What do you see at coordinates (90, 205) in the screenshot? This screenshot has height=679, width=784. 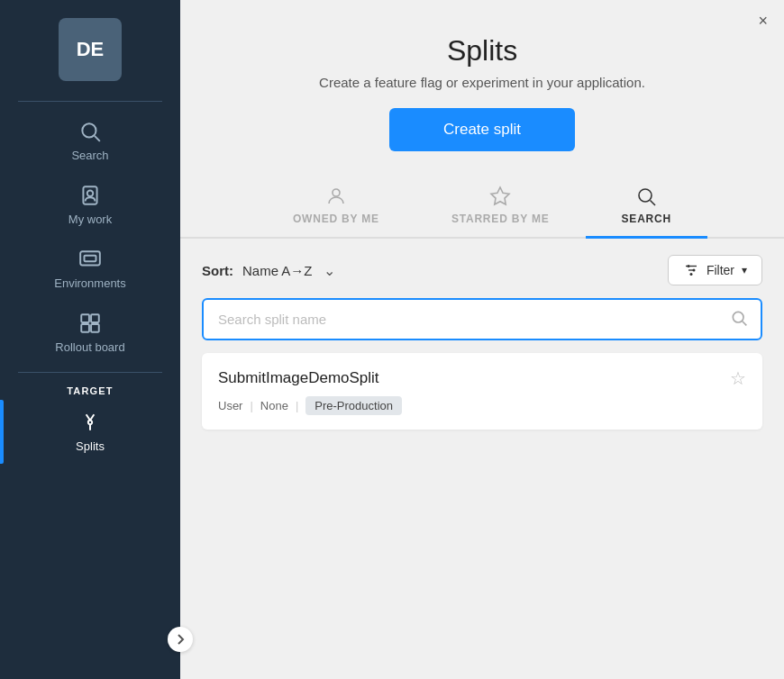 I see `sidebar-item-my-work: My work` at bounding box center [90, 205].